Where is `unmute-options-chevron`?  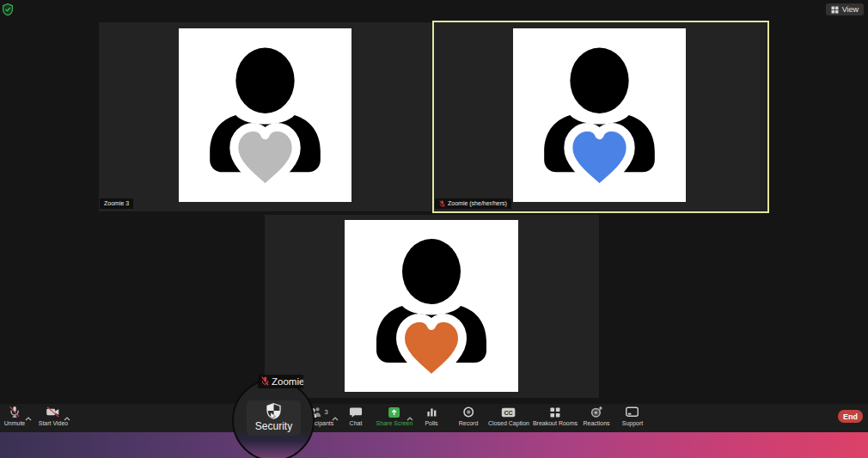 unmute-options-chevron is located at coordinates (28, 417).